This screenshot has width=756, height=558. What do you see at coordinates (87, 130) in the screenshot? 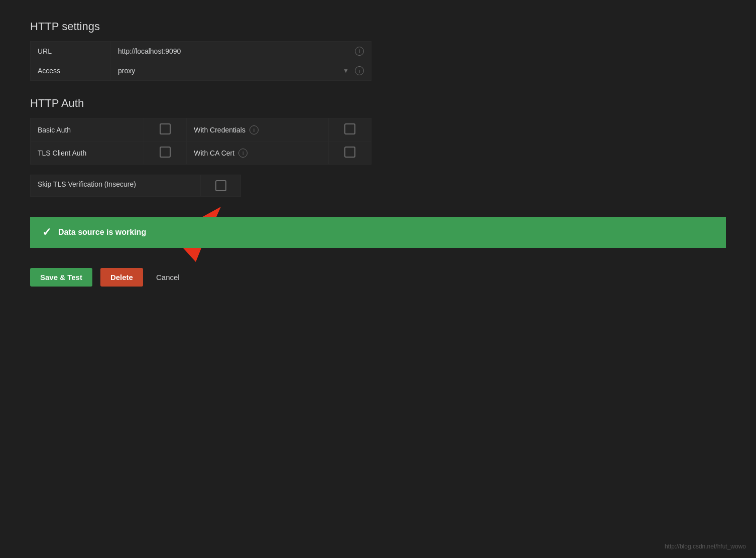
I see `basic-auth-label: Basic Auth` at bounding box center [87, 130].